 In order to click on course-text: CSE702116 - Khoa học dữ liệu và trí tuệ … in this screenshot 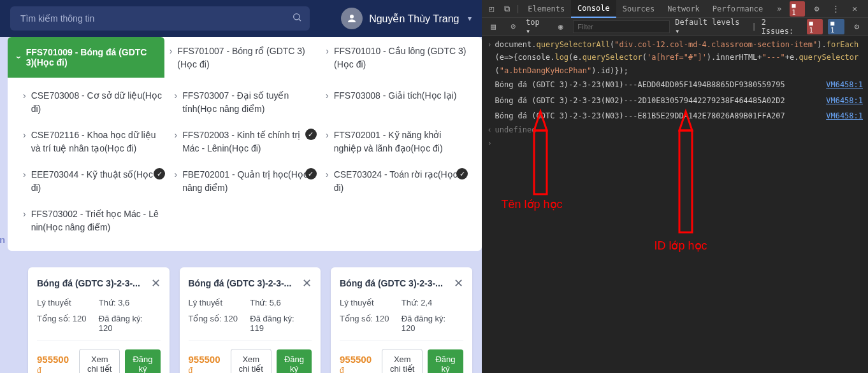, I will do `click(98, 142)`.